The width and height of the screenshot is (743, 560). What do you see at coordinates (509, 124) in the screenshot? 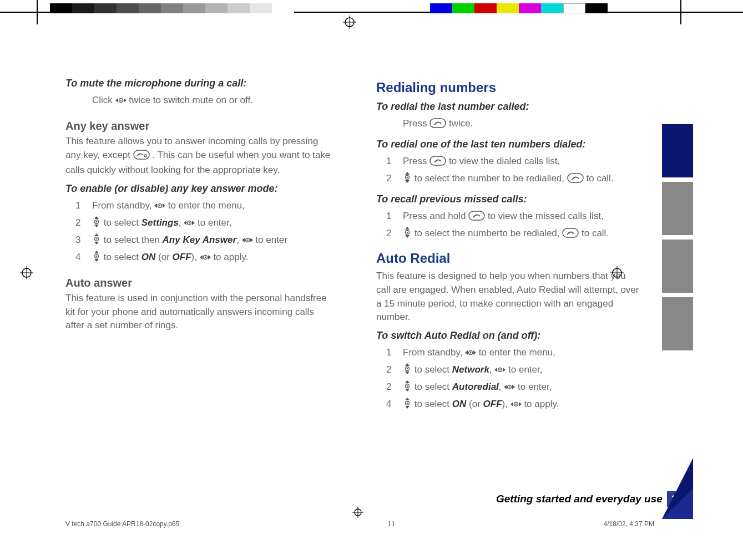
I see `last-step: Press twice.` at bounding box center [509, 124].